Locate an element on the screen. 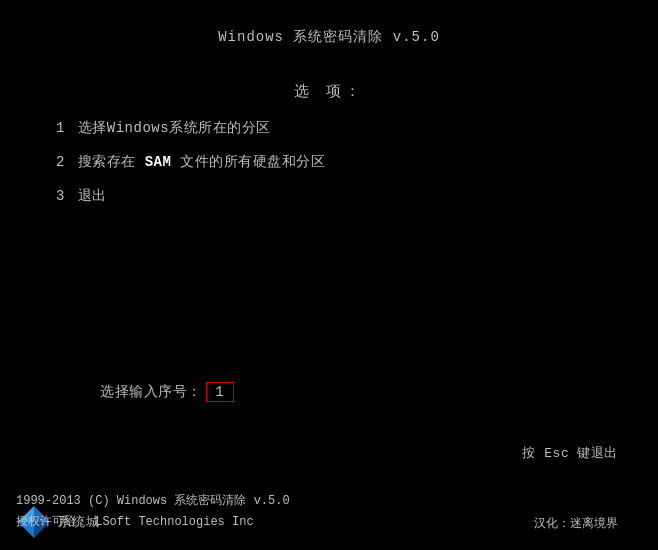  title-bar: Windows 系统密码清除 v.5.0 is located at coordinates (329, 23).